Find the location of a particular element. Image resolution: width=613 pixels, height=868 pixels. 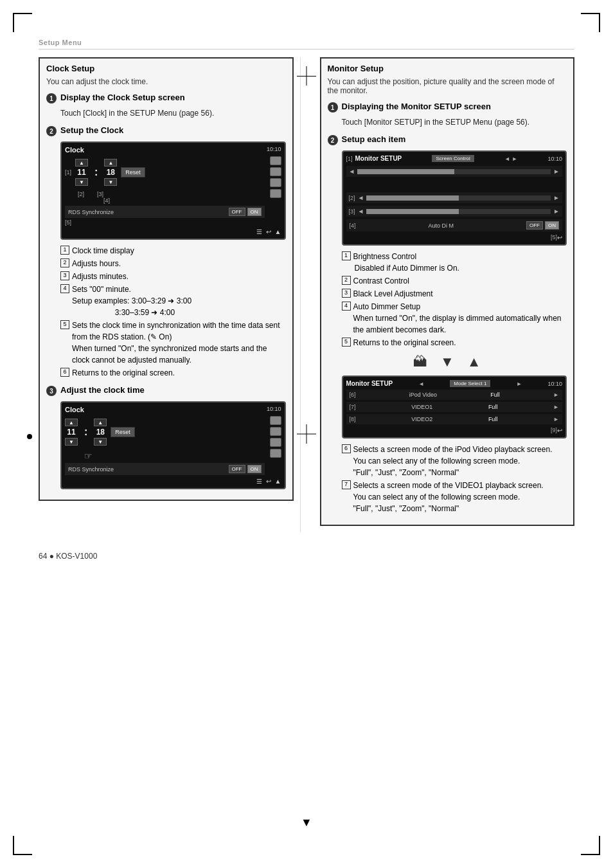

dev-icon-menu: ☰ is located at coordinates (260, 231).